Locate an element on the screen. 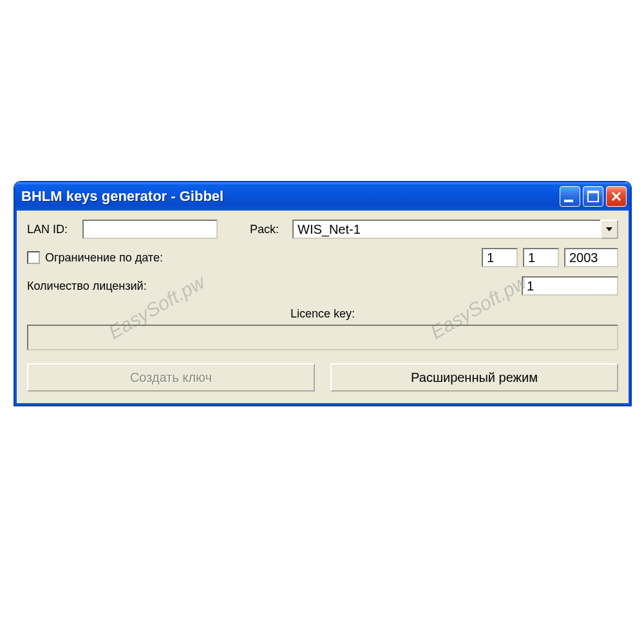  date-day-input is located at coordinates (500, 258).